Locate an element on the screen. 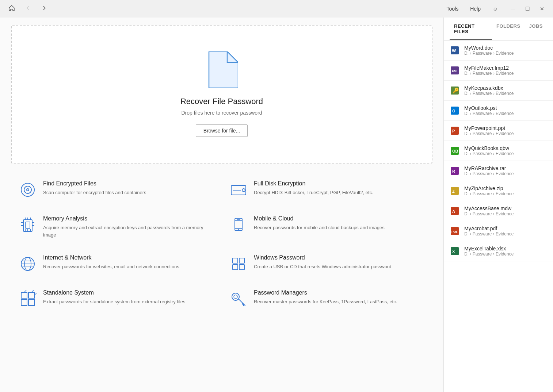 This screenshot has height=392, width=553. forward-button is located at coordinates (44, 9).